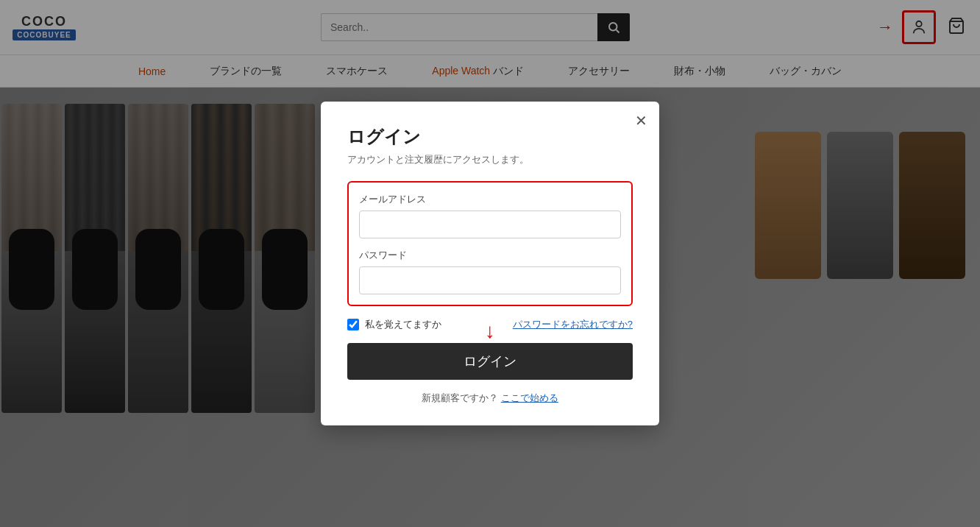  What do you see at coordinates (572, 325) in the screenshot?
I see `forgot-password-link: パスワードをお忘れですか?` at bounding box center [572, 325].